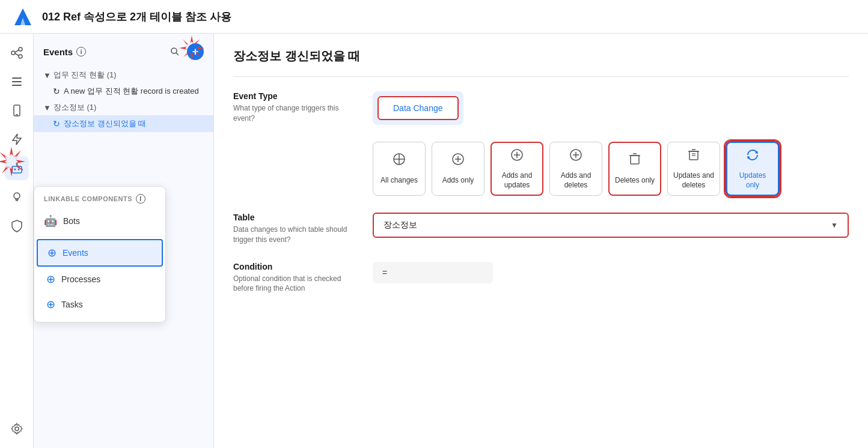  What do you see at coordinates (753, 169) in the screenshot?
I see `updates-only-btn: Updates only` at bounding box center [753, 169].